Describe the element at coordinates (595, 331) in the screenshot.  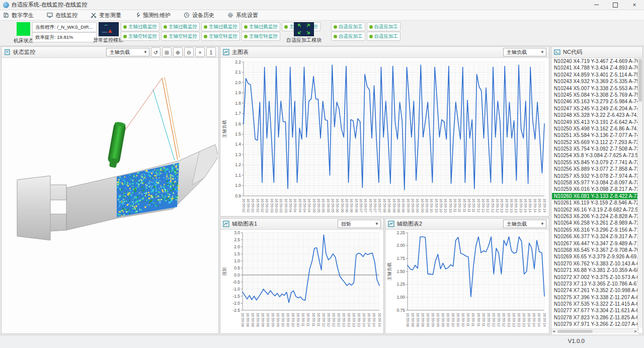
I see `nc-horizontal-scrollbar: ◄ ►` at that location.